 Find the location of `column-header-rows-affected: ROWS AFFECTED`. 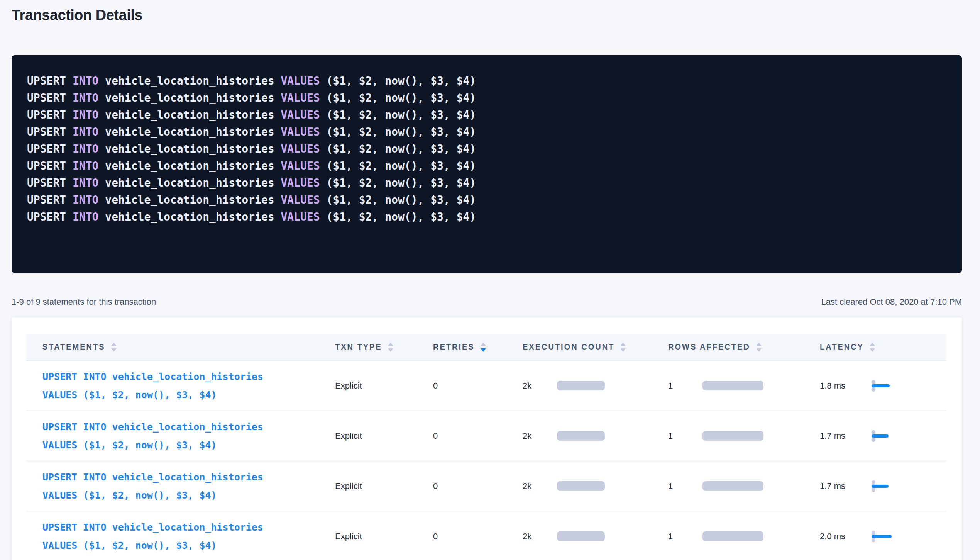

column-header-rows-affected: ROWS AFFECTED is located at coordinates (740, 347).